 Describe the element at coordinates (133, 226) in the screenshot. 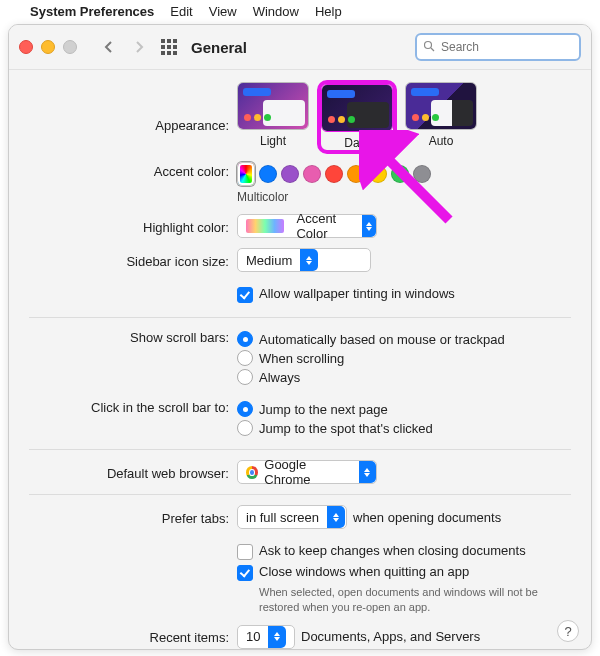

I see `highlight-label: Highlight color:` at that location.